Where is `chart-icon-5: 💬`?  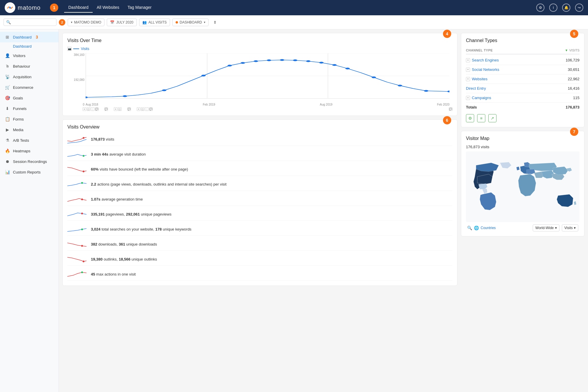 chart-icon-5: 💬 is located at coordinates (106, 109).